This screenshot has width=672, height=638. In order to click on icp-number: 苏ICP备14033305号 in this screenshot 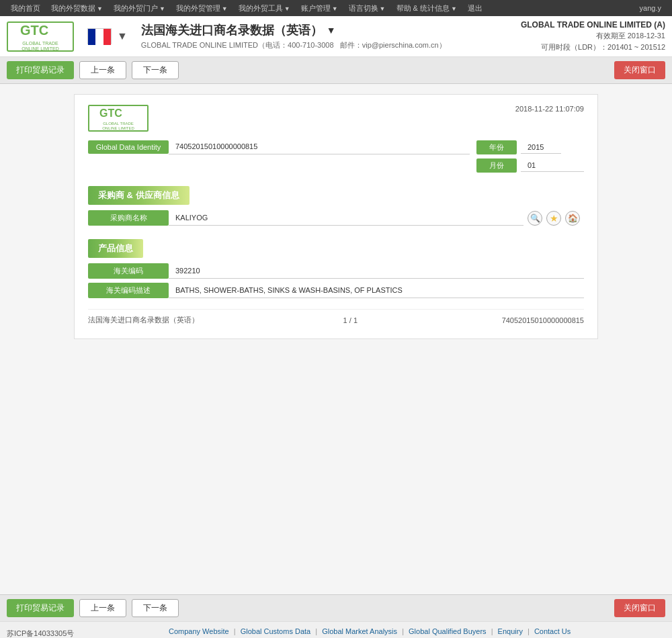, I will do `click(40, 633)`.